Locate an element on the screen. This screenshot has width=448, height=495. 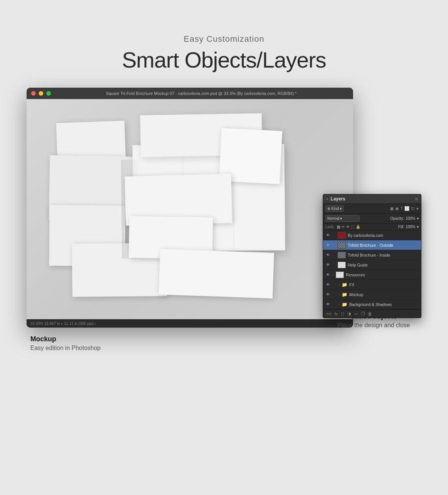
layer-name-label: Trifold Brochure - Outside is located at coordinates (383, 245).